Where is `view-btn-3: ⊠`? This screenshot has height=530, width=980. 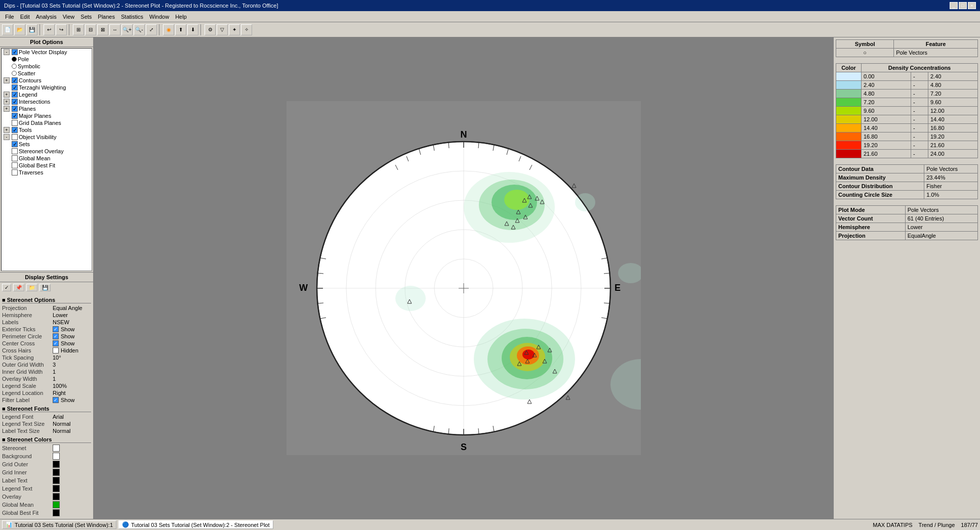 view-btn-3: ⊠ is located at coordinates (103, 30).